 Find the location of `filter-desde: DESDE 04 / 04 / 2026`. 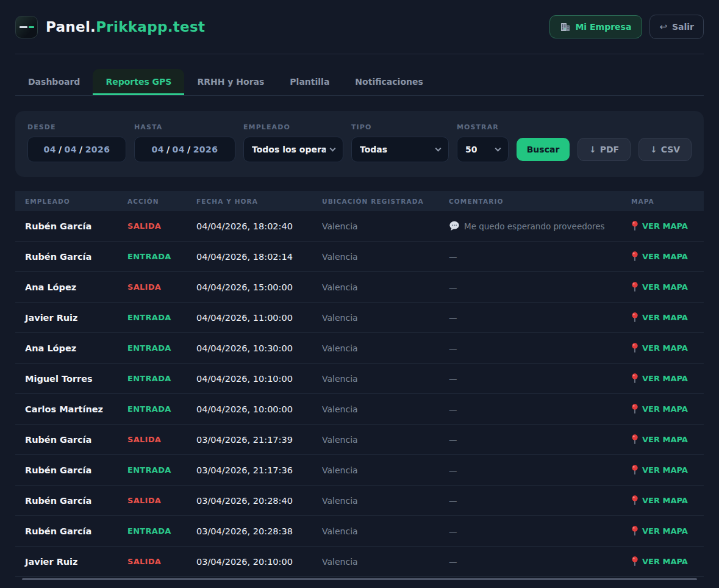

filter-desde: DESDE 04 / 04 / 2026 is located at coordinates (77, 143).